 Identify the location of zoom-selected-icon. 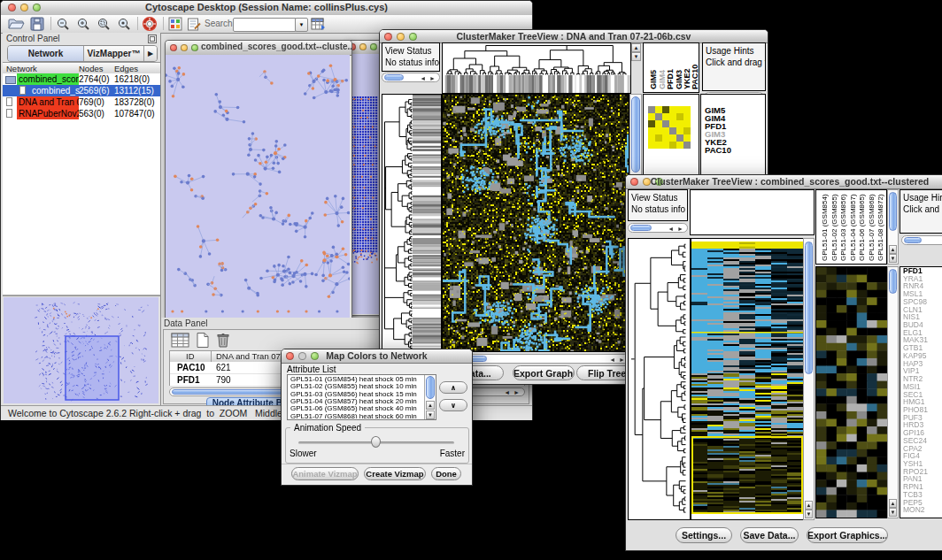
(104, 24).